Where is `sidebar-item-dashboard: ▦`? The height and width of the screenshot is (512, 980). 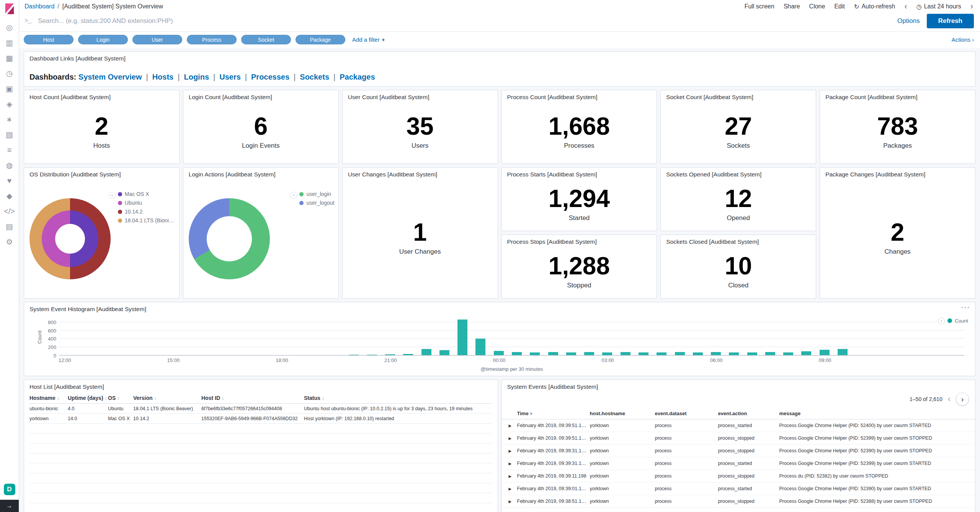
sidebar-item-dashboard: ▦ is located at coordinates (10, 58).